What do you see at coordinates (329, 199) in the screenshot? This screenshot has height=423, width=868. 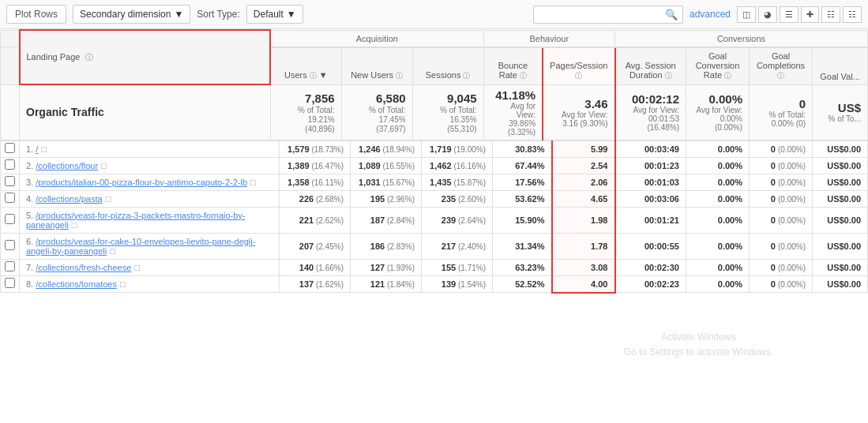 I see `cell-percent: (2.68%)` at bounding box center [329, 199].